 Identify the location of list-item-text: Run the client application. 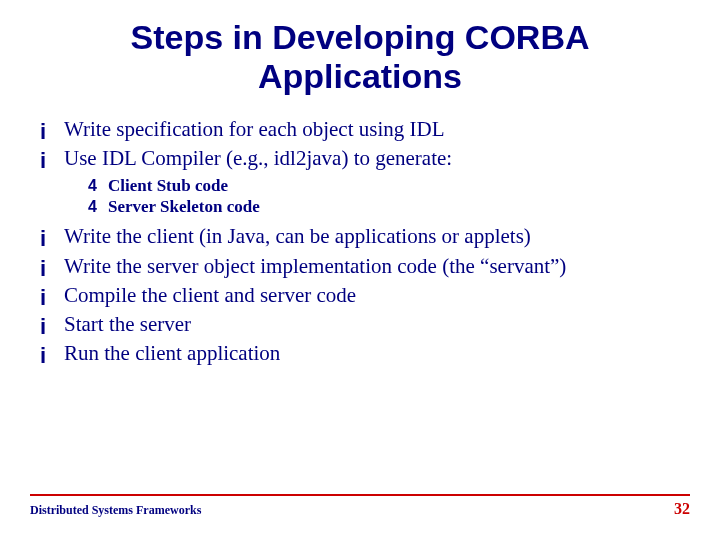
(377, 354).